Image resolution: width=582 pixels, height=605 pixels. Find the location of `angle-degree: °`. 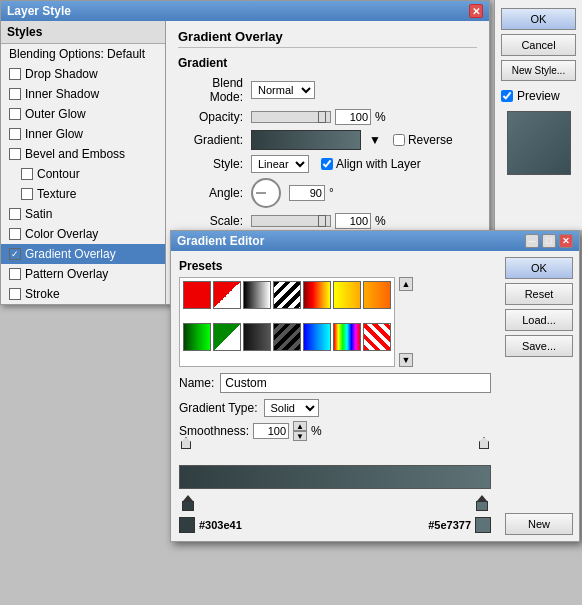

angle-degree: ° is located at coordinates (332, 193).